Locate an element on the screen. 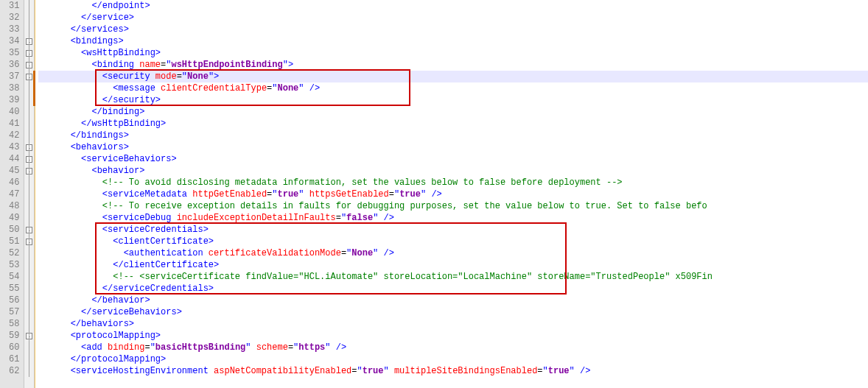 This screenshot has width=868, height=388. xml-tag: behaviors is located at coordinates (105, 324).